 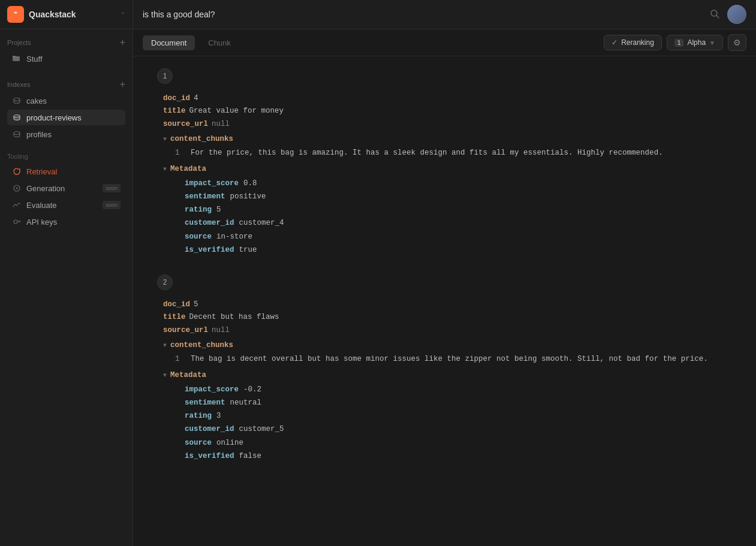 What do you see at coordinates (447, 139) in the screenshot?
I see `result-1-chunks-header: ▼ content_chunks` at bounding box center [447, 139].